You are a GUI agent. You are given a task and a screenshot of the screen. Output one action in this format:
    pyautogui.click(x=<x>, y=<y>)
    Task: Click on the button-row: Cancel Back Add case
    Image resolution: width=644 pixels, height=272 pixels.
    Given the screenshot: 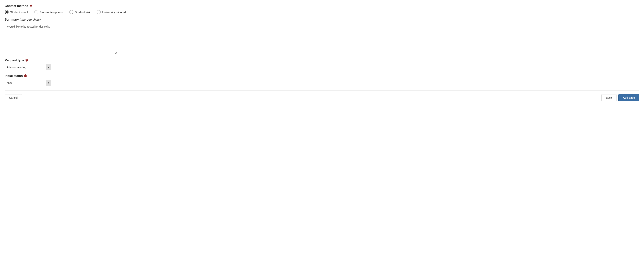 What is the action you would take?
    pyautogui.click(x=322, y=98)
    